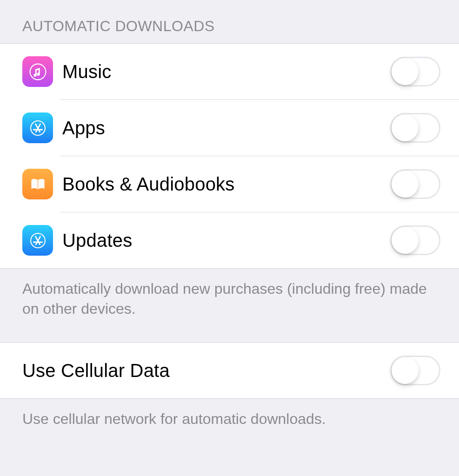 The image size is (459, 476). Describe the element at coordinates (415, 240) in the screenshot. I see `toggle-updates` at that location.